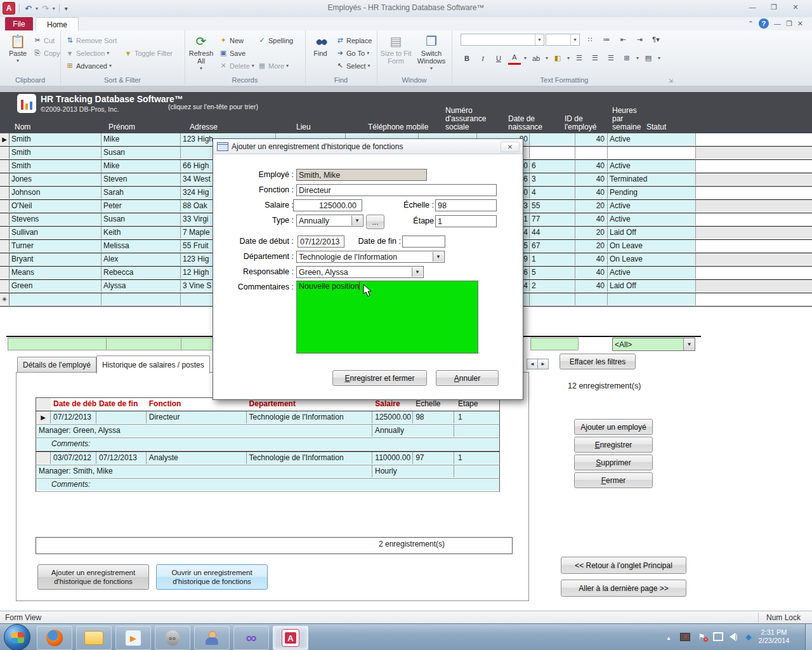  What do you see at coordinates (57, 24) in the screenshot?
I see `tab-home: Home` at bounding box center [57, 24].